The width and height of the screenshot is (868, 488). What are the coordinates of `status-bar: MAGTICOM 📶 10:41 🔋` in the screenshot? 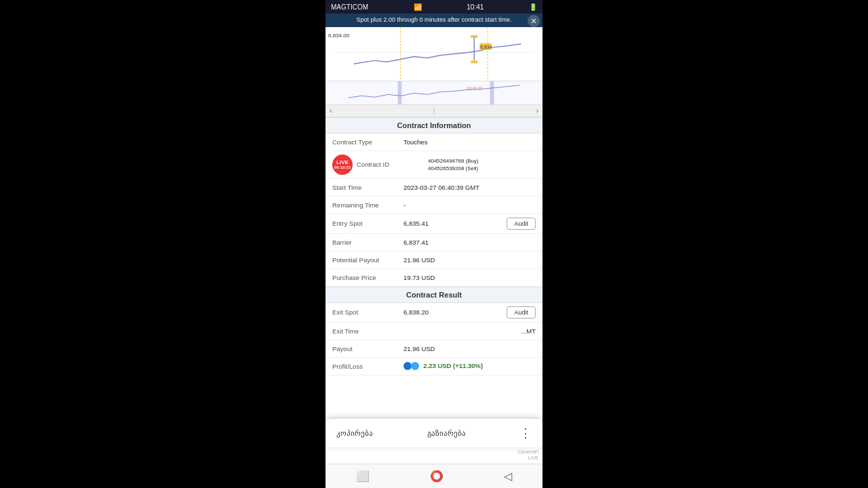 It's located at (434, 7).